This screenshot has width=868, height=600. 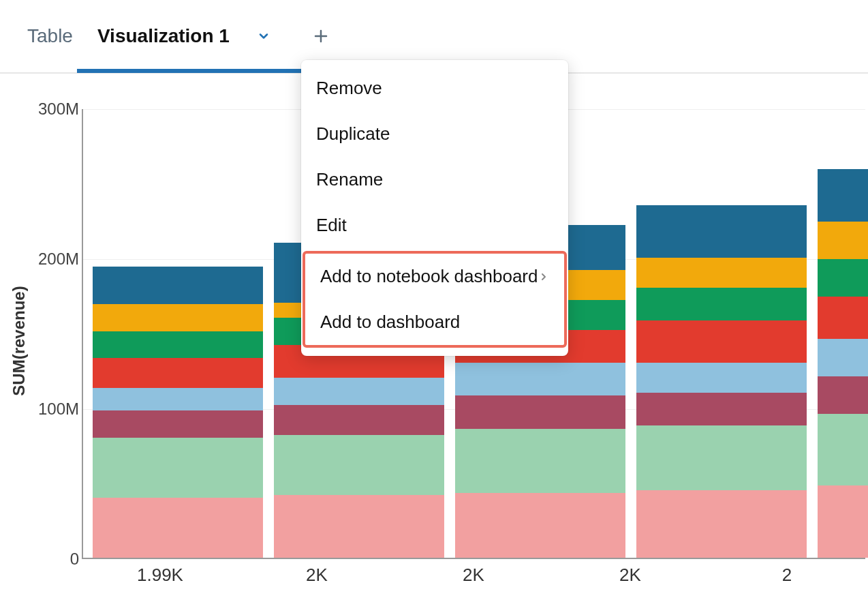 I want to click on chevron-down-icon, so click(x=264, y=36).